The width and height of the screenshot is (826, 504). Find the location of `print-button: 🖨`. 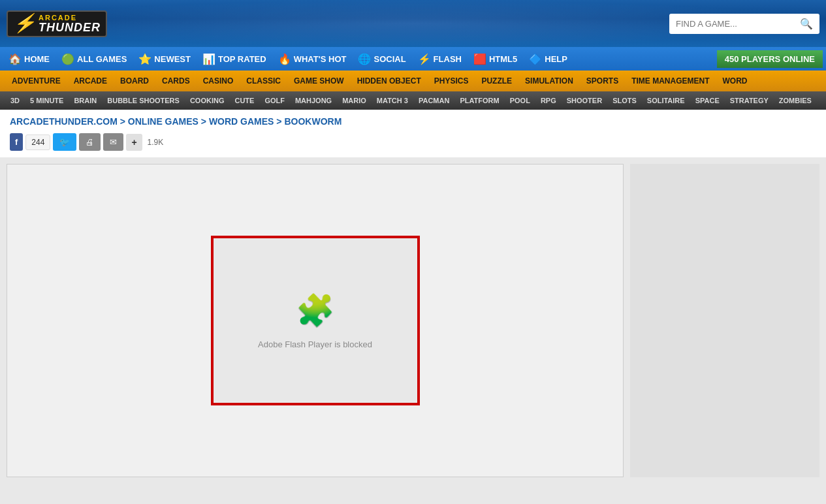

print-button: 🖨 is located at coordinates (90, 142).